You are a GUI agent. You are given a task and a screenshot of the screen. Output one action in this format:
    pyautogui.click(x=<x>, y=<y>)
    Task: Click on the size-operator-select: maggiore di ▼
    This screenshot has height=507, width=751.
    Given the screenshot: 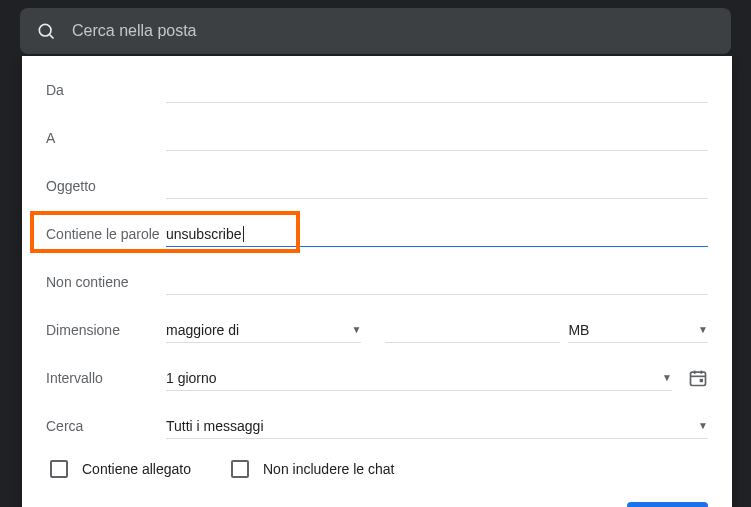 What is the action you would take?
    pyautogui.click(x=264, y=330)
    